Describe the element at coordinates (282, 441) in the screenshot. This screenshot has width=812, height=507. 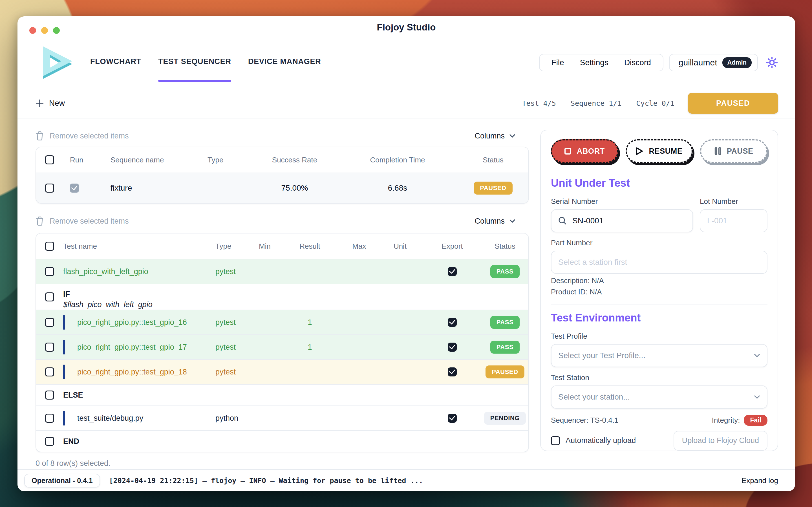
I see `control-row-end: END` at that location.